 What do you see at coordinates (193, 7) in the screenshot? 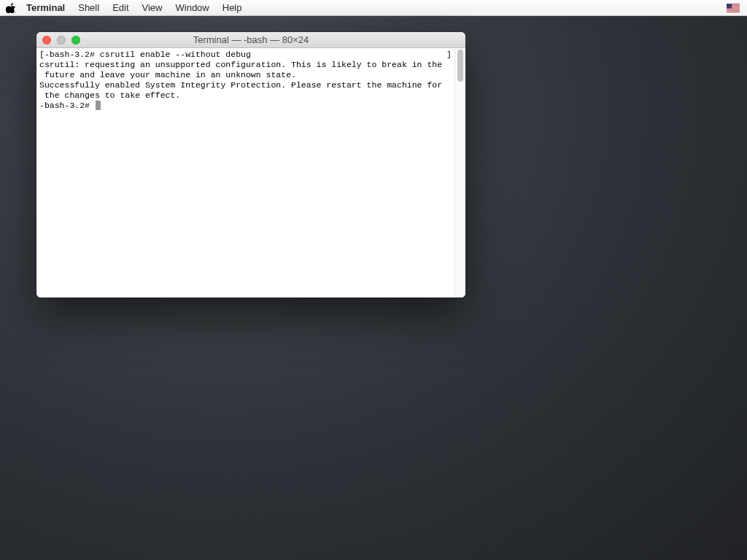
I see `menu-window: Window` at bounding box center [193, 7].